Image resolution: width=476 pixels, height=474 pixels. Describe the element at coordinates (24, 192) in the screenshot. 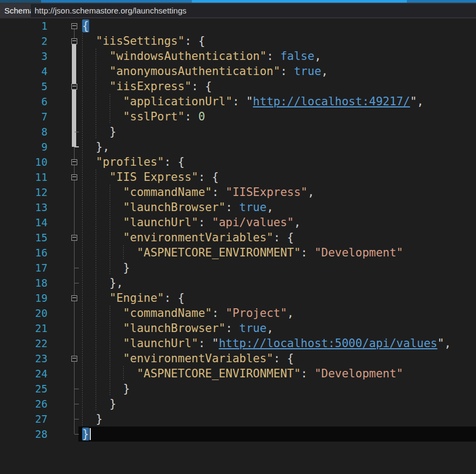

I see `line-number: 12` at that location.